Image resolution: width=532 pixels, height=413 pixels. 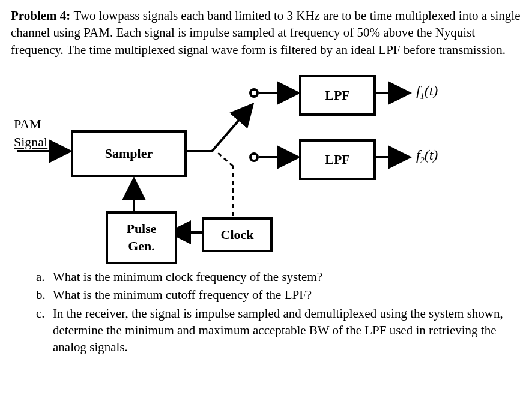 What do you see at coordinates (41, 16) in the screenshot?
I see `problem-header: Problem 4:` at bounding box center [41, 16].